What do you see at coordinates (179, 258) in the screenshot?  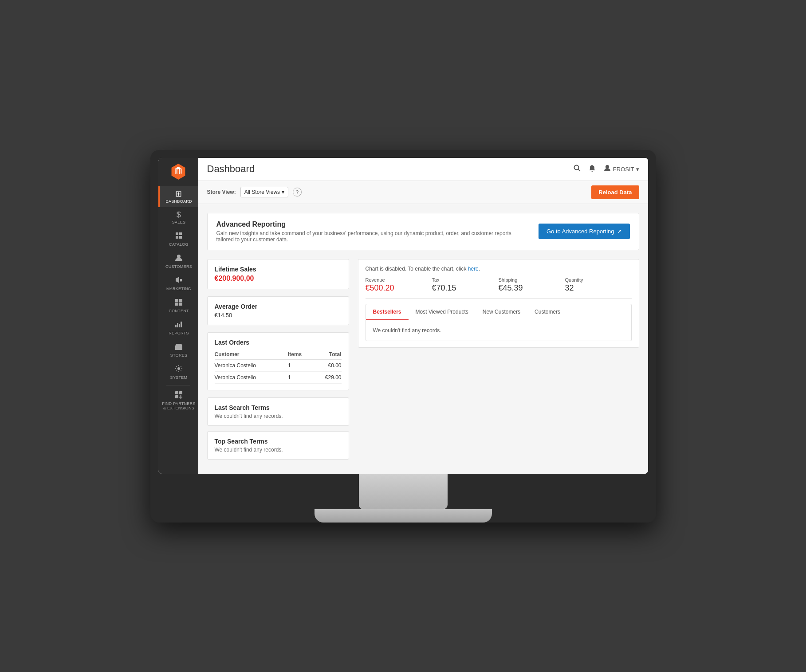 I see `customers-icon` at bounding box center [179, 258].